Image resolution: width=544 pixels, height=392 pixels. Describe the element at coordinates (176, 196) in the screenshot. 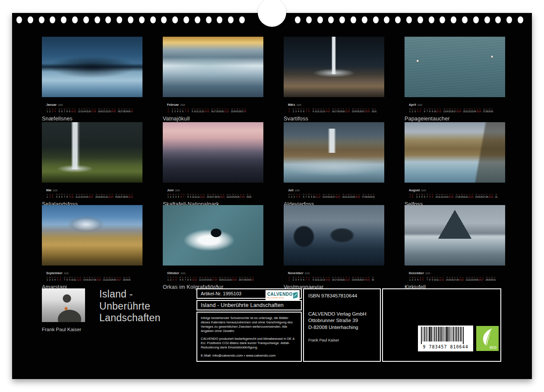

I see `mini-calendar-week: M1D2M3D4F5S6S7` at that location.